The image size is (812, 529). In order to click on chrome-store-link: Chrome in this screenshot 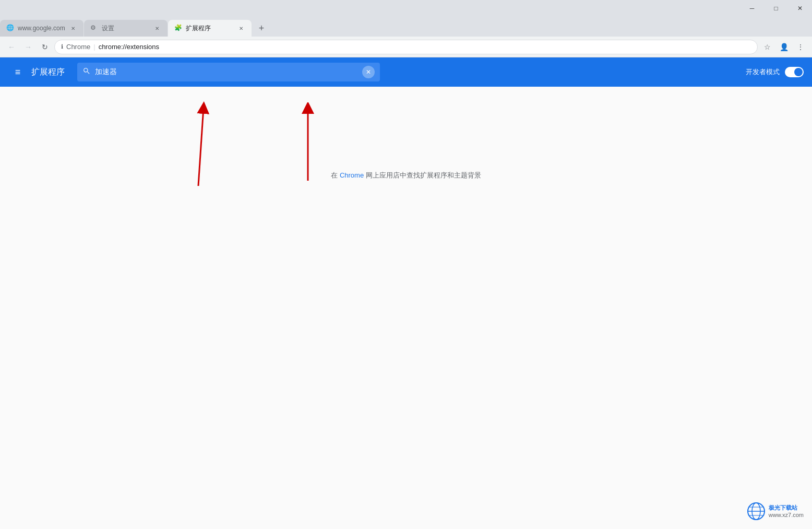, I will do `click(352, 175)`.